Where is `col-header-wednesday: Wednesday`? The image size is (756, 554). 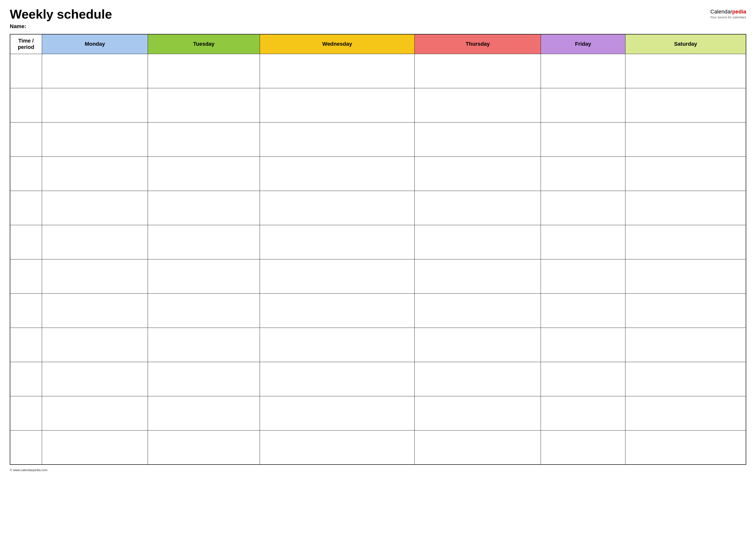
col-header-wednesday: Wednesday is located at coordinates (337, 44).